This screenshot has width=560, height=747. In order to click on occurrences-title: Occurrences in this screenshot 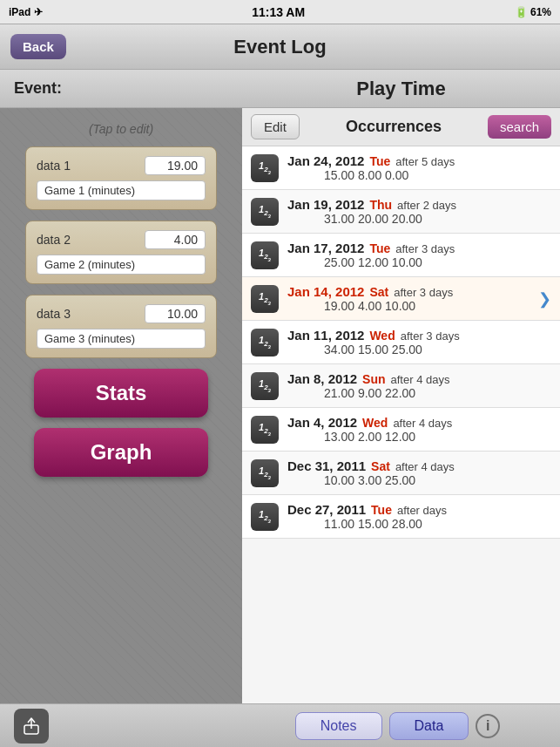, I will do `click(394, 127)`.